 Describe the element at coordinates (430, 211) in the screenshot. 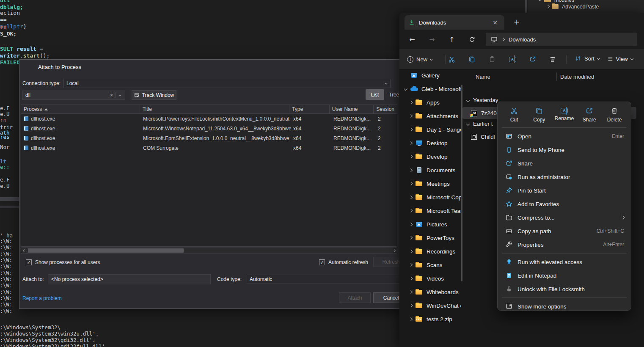

I see `sidebar-item: Microsoft Tear` at that location.